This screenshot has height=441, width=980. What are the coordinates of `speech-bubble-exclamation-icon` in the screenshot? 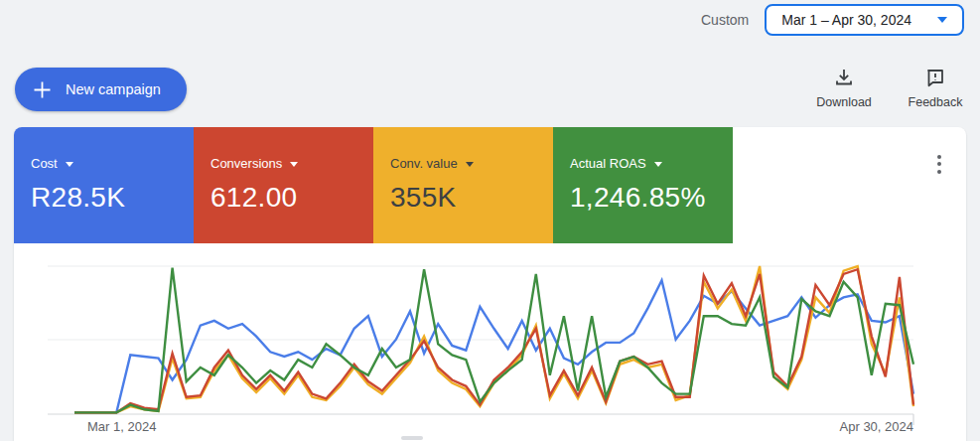 It's located at (935, 77).